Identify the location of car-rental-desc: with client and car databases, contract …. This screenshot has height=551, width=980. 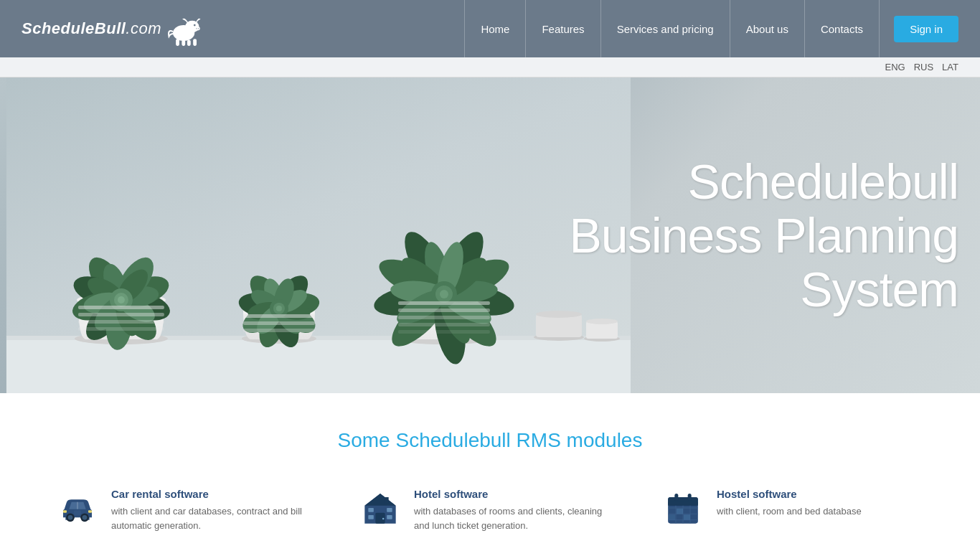
(214, 518).